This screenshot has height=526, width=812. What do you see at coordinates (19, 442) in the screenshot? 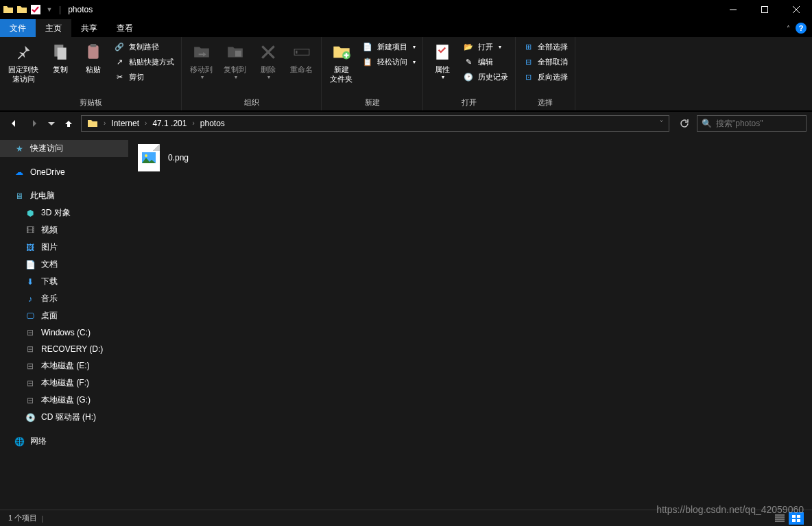
I see `network-icon: 🌐` at bounding box center [19, 442].